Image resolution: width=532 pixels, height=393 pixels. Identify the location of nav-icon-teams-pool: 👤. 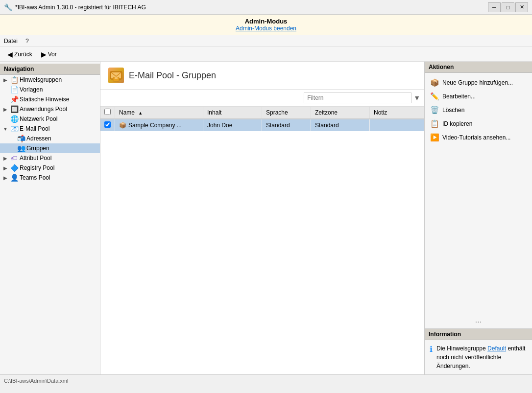
(14, 178).